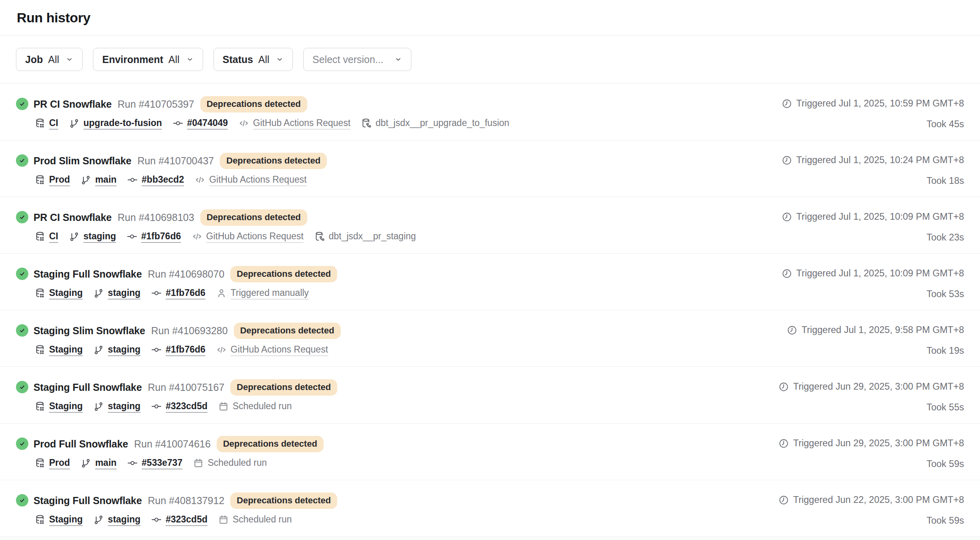 The width and height of the screenshot is (980, 540). What do you see at coordinates (871, 387) in the screenshot?
I see `triggered-timestamp: Triggered Jun 29, 2025, 3:00 PM GMT+8` at bounding box center [871, 387].